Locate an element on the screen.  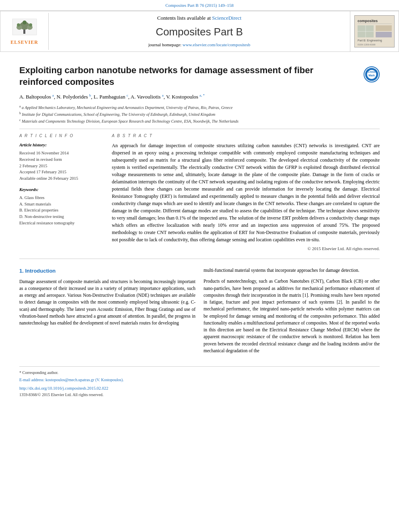
author-kostopoulos: V. Kostopoulos is located at coordinates (182, 97).